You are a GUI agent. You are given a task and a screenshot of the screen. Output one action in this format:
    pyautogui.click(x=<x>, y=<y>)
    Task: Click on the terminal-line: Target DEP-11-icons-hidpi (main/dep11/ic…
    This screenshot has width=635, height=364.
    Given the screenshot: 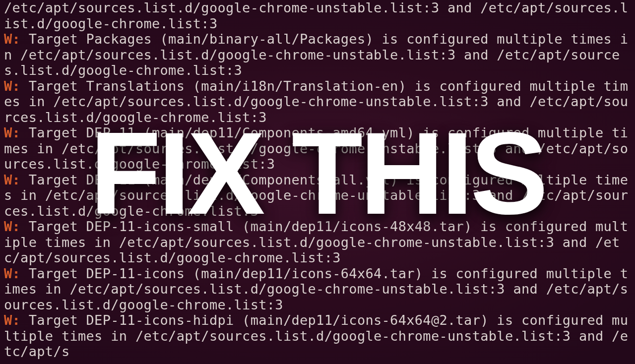 What is the action you would take?
    pyautogui.click(x=316, y=336)
    